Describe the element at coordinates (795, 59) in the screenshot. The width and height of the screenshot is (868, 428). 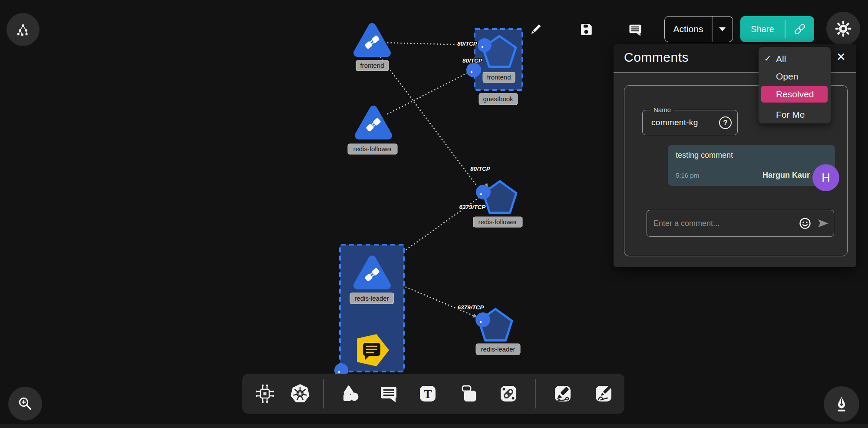
I see `filter-option-all: ✓ All` at that location.